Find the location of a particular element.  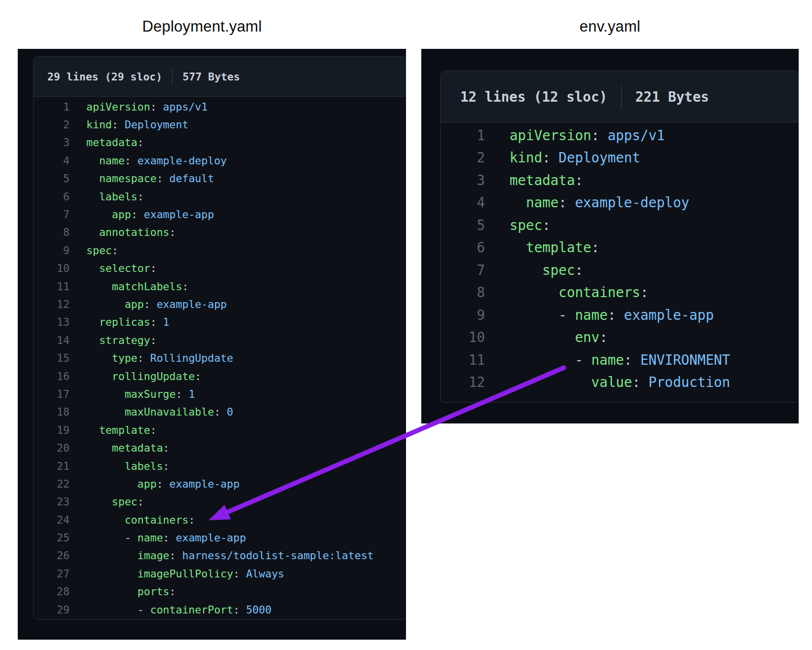

code-line: 11 - name: ENVIRONMENT is located at coordinates (620, 360).